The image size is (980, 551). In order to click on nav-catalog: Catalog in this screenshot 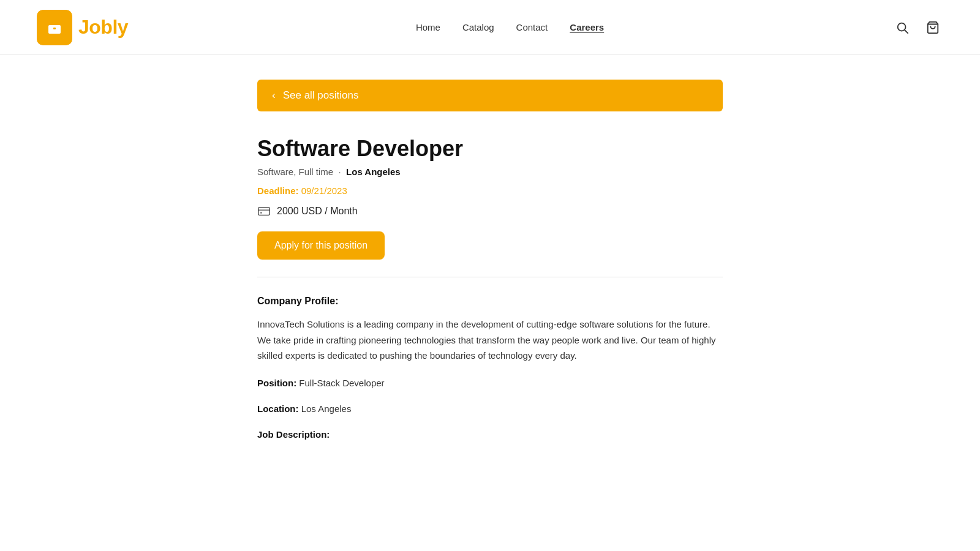, I will do `click(478, 27)`.